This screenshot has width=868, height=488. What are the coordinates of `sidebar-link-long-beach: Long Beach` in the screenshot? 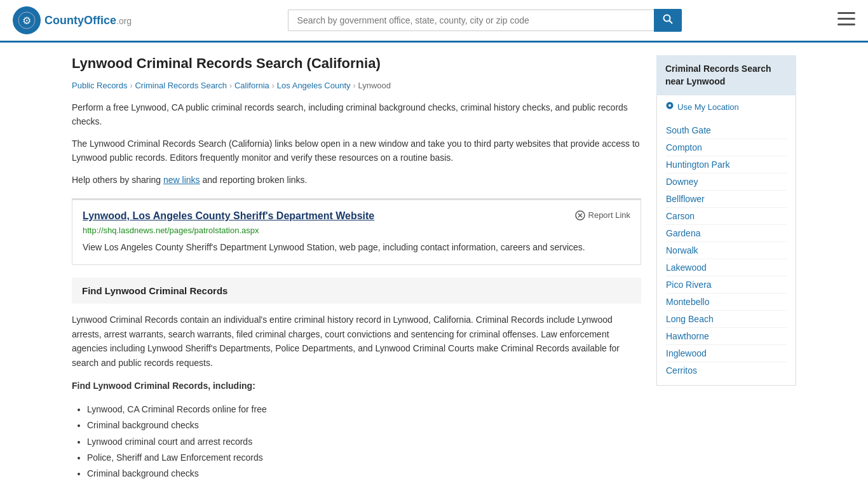 It's located at (726, 319).